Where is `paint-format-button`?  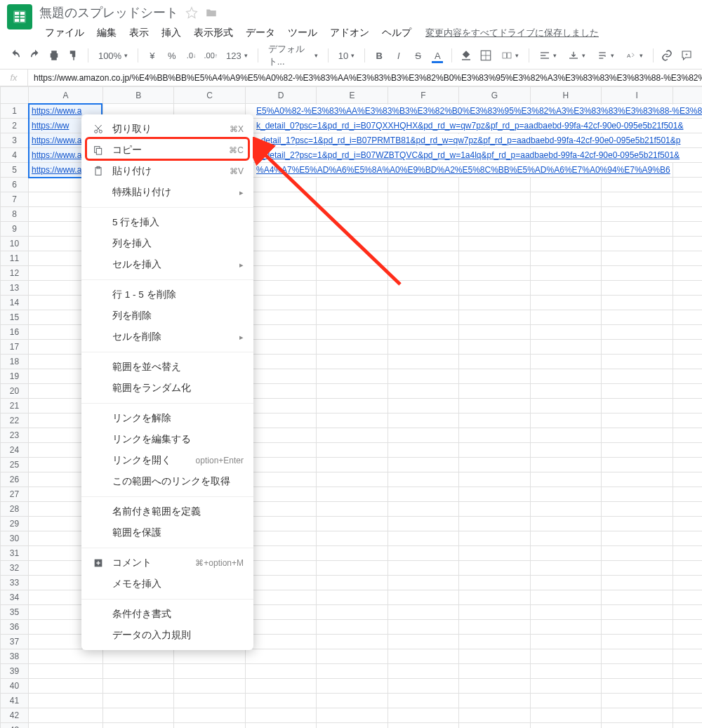 paint-format-button is located at coordinates (74, 55).